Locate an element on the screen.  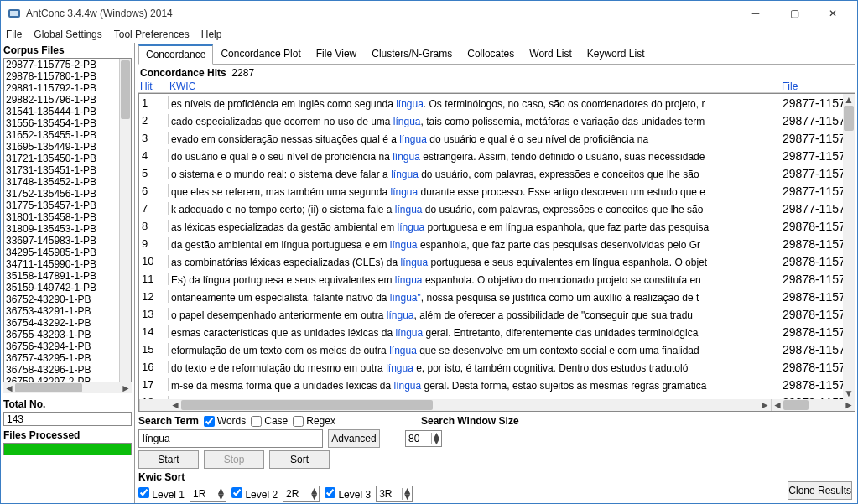
hit-number: 13 is located at coordinates (154, 314).